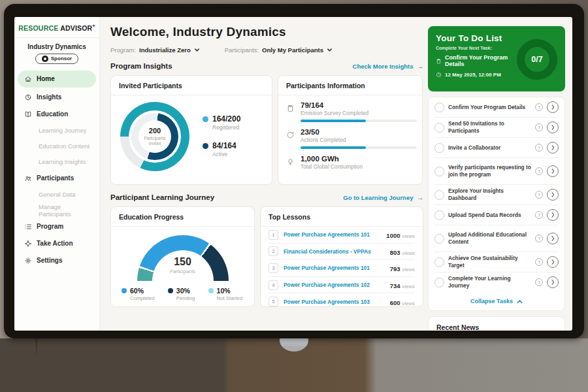 The height and width of the screenshot is (392, 588). Describe the element at coordinates (497, 323) in the screenshot. I see `recent-news-card: Recent News` at that location.